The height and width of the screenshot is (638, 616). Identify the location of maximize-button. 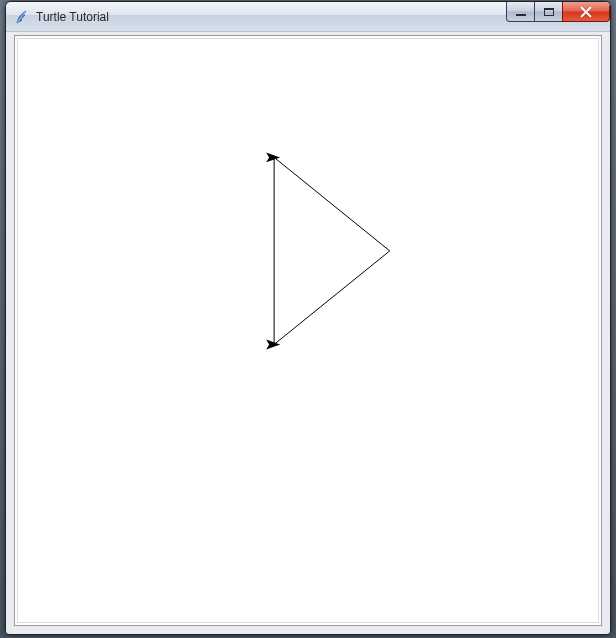
(548, 12).